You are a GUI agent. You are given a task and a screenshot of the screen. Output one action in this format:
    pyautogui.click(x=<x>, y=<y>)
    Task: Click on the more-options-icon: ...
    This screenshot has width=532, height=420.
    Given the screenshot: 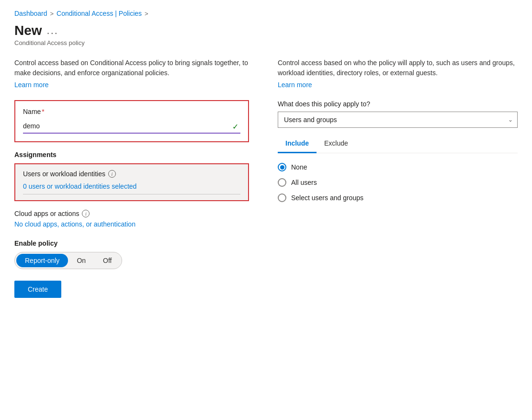 What is the action you would take?
    pyautogui.click(x=53, y=31)
    